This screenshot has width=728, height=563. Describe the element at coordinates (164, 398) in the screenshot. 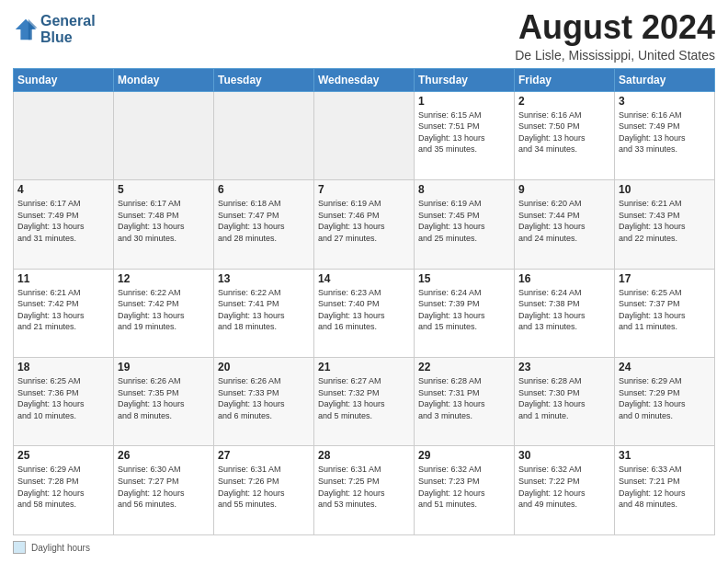

I see `day-info: Sunrise: 6:26 AMSunset: 7:35 PMDaylight:…` at that location.